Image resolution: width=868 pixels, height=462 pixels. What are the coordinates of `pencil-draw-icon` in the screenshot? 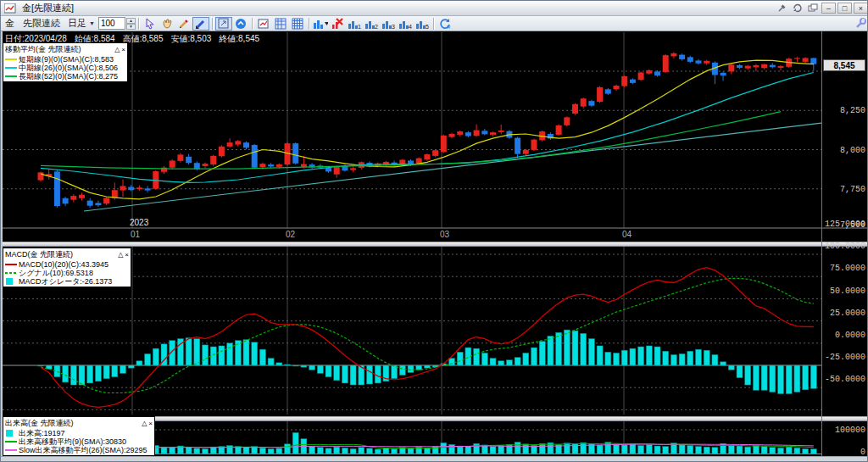 It's located at (184, 24).